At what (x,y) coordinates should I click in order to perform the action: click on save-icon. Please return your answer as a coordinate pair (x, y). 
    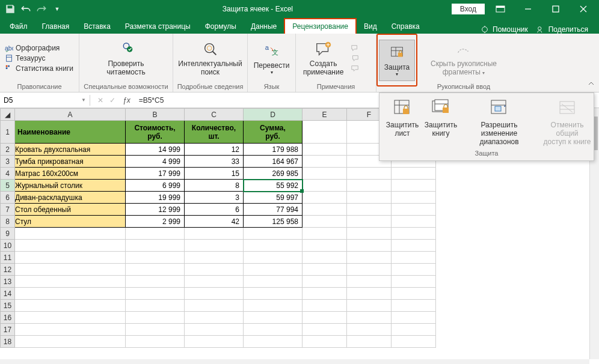
    Looking at the image, I should click on (10, 9).